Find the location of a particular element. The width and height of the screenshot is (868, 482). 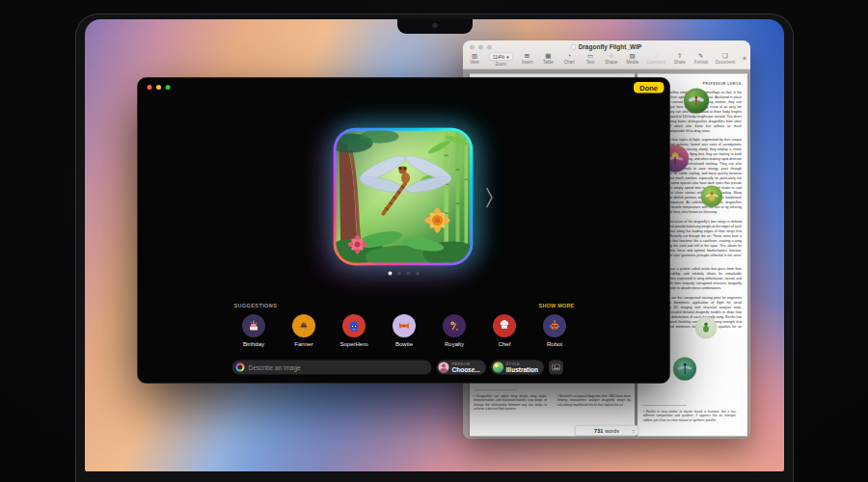

page-dot-active is located at coordinates (390, 274).